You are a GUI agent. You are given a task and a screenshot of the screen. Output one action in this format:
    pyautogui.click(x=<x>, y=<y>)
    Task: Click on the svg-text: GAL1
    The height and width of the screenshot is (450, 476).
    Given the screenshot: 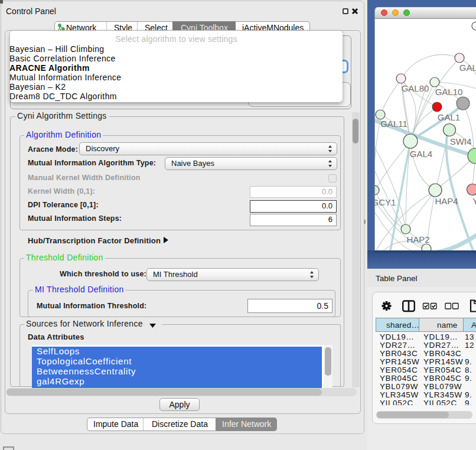 What is the action you would take?
    pyautogui.click(x=449, y=117)
    